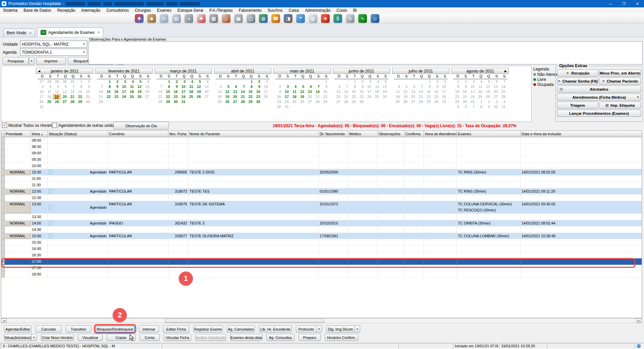 The image size is (644, 349). I want to click on menu-exames: Exames, so click(164, 11).